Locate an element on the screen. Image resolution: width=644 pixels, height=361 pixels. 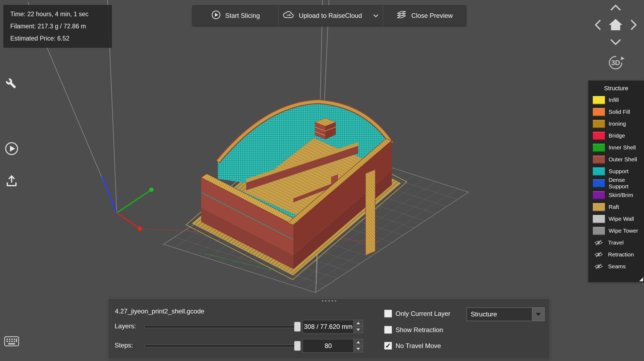
upload-icon is located at coordinates (12, 181).